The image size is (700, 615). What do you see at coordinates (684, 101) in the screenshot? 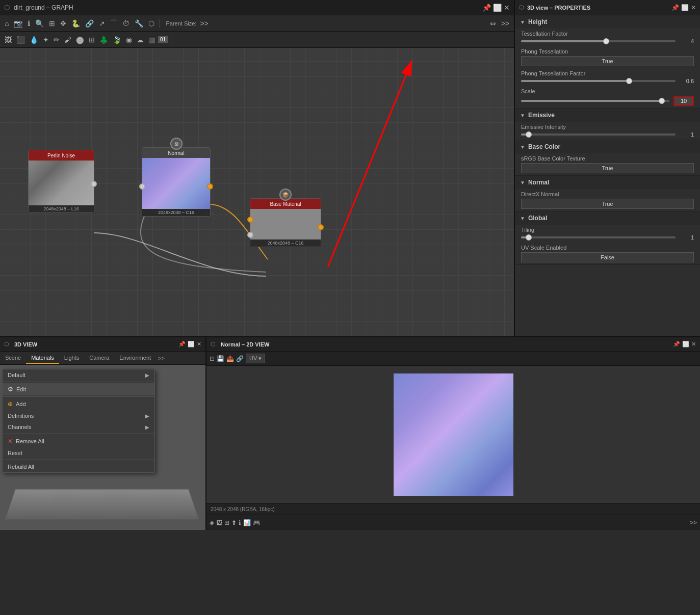
I see `scale-value: 10` at bounding box center [684, 101].